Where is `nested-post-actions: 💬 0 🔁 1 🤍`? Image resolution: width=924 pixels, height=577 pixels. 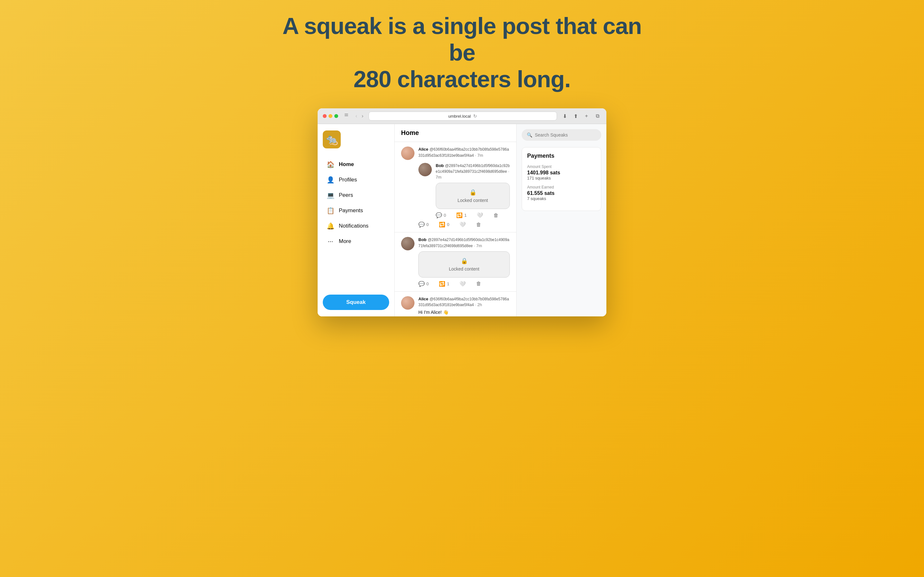
nested-post-actions: 💬 0 🔁 1 🤍 is located at coordinates (473, 215).